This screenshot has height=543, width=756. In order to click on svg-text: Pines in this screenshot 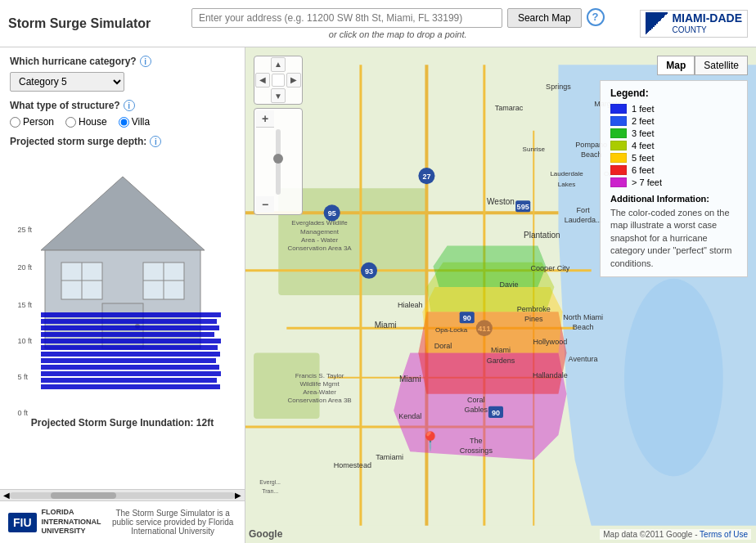, I will do `click(533, 319)`.